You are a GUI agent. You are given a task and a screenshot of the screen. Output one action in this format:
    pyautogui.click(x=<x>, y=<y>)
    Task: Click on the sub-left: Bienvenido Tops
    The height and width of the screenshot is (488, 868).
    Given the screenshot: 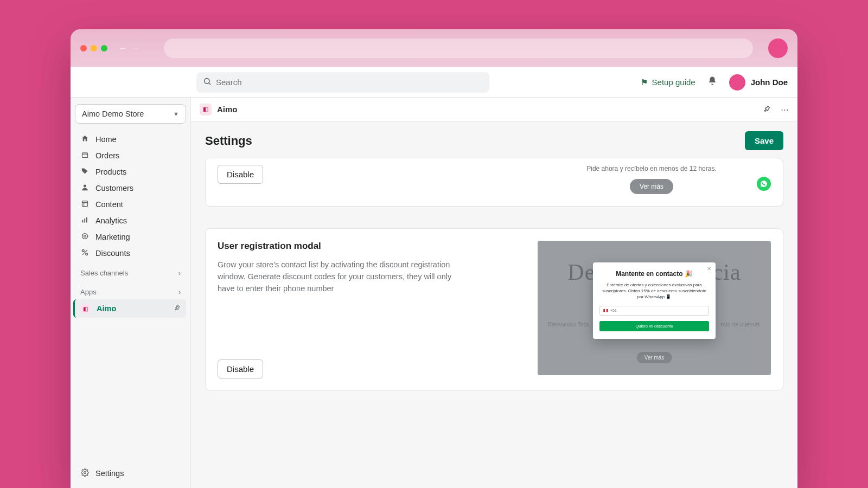 What is the action you would take?
    pyautogui.click(x=569, y=324)
    